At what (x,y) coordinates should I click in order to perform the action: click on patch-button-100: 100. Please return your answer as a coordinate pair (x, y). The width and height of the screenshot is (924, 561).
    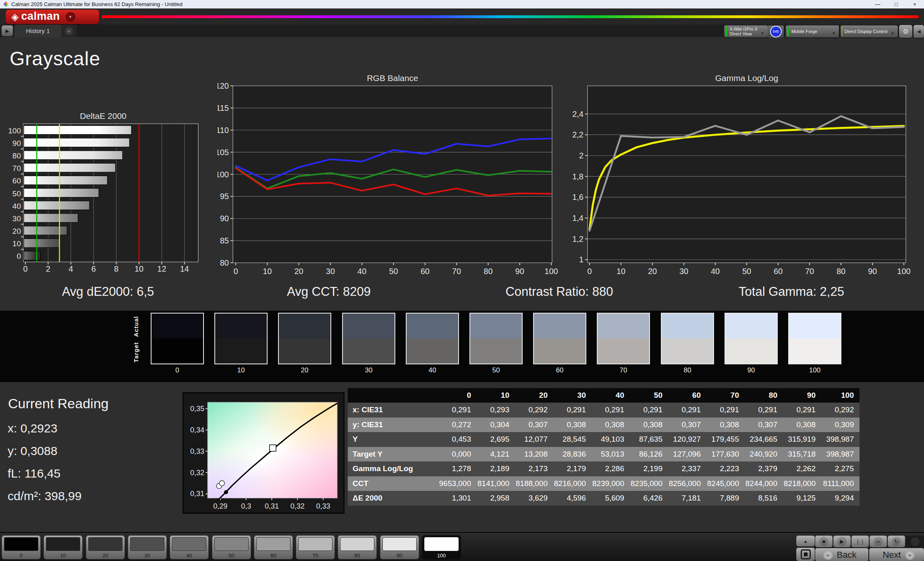
    Looking at the image, I should click on (442, 547).